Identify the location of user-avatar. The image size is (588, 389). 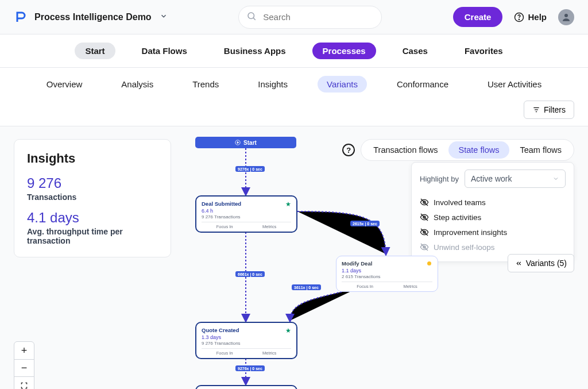
(566, 17).